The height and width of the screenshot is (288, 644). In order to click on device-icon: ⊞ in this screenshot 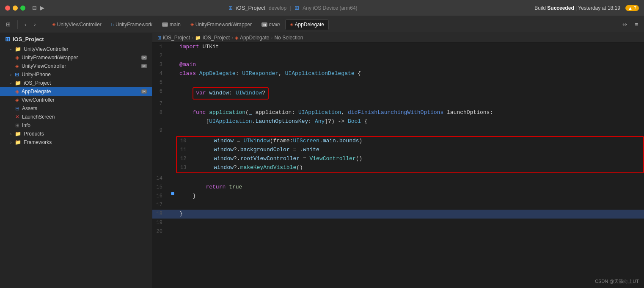, I will do `click(297, 8)`.